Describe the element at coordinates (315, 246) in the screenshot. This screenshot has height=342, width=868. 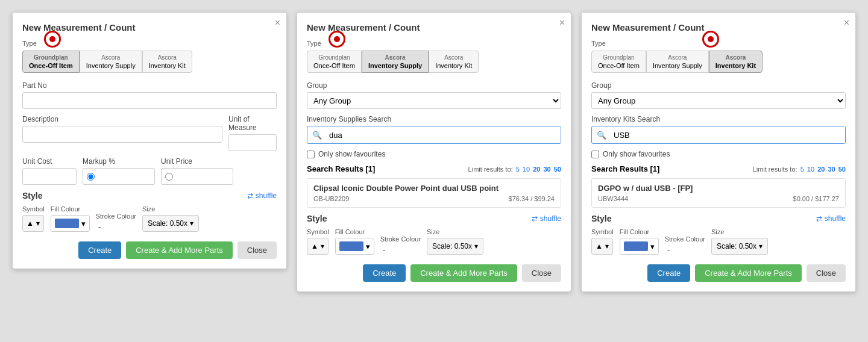
I see `arrow-up-icon-2: ▲` at that location.